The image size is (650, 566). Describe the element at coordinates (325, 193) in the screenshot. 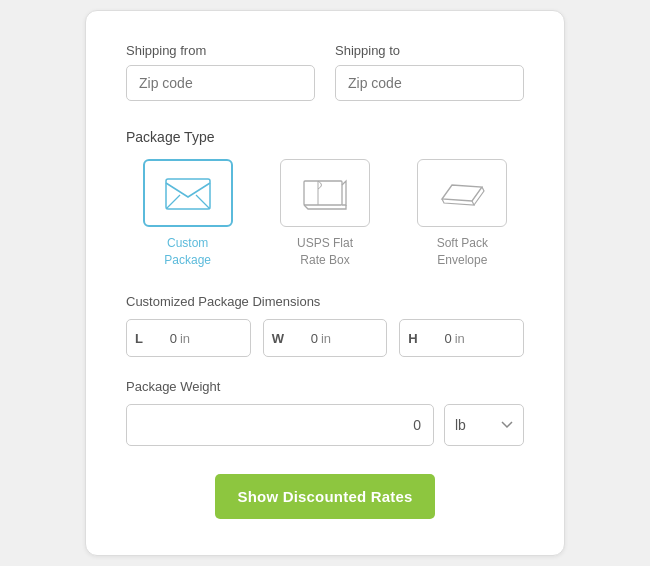

I see `usps-package-icon` at that location.